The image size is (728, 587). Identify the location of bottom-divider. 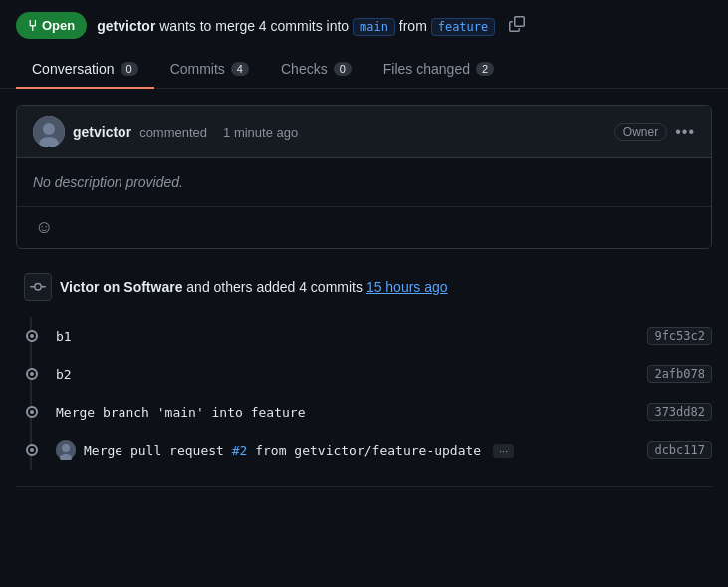
(364, 486).